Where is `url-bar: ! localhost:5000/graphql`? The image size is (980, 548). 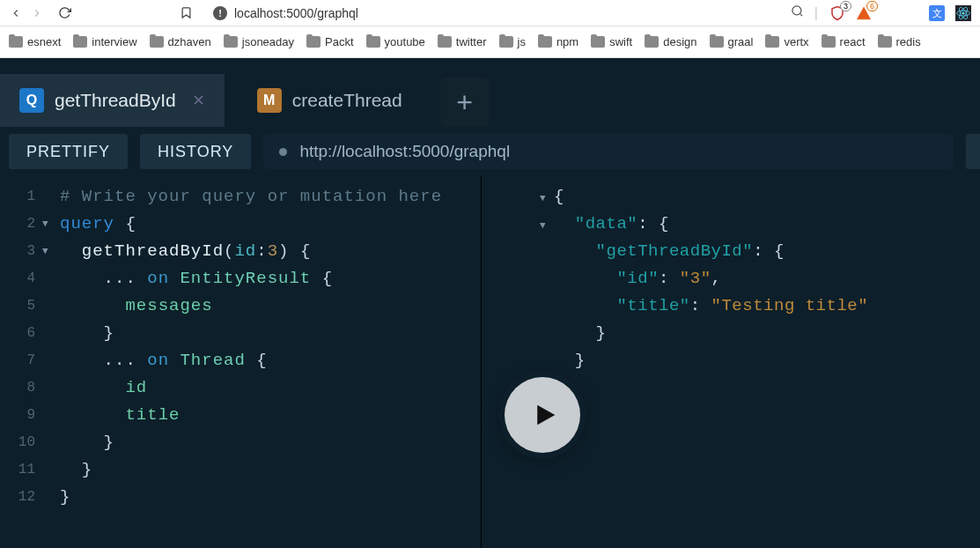 url-bar: ! localhost:5000/graphql is located at coordinates (490, 13).